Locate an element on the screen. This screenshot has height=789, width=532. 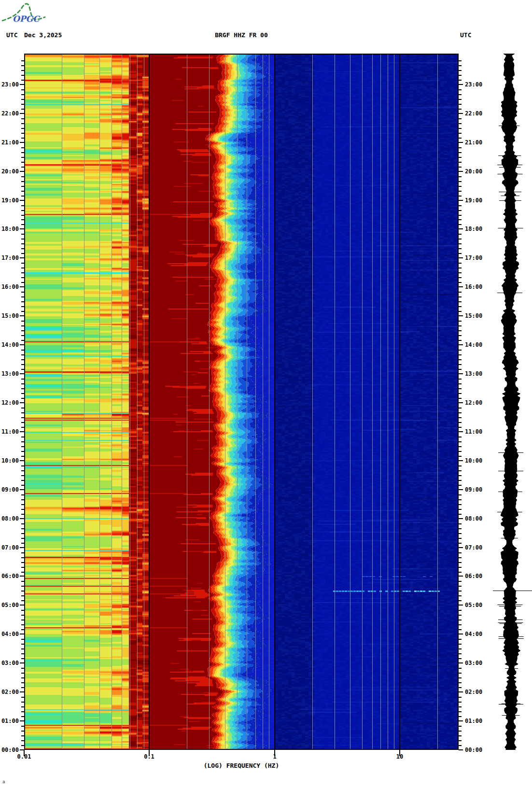
hour-label-right: 22:00 is located at coordinates (474, 113).